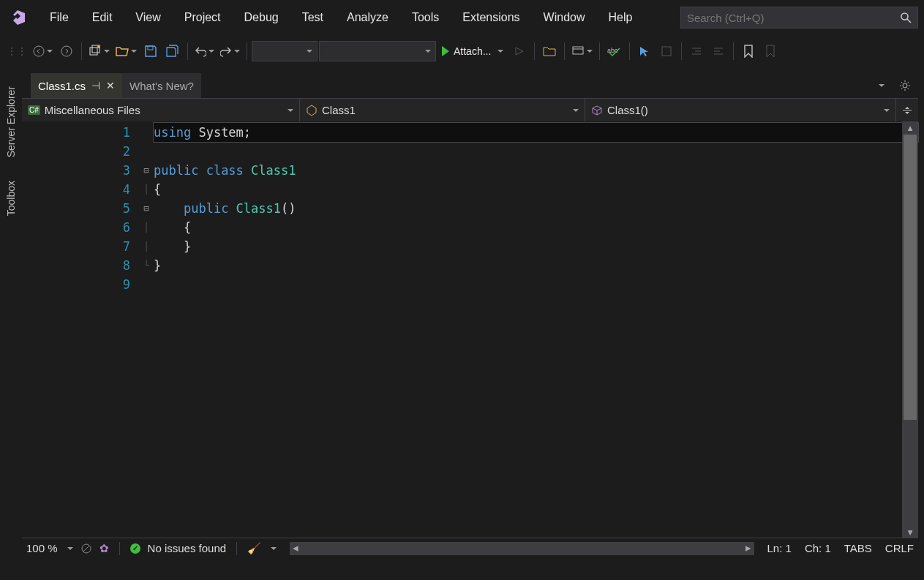  Describe the element at coordinates (770, 51) in the screenshot. I see `next-bookmark-button` at that location.